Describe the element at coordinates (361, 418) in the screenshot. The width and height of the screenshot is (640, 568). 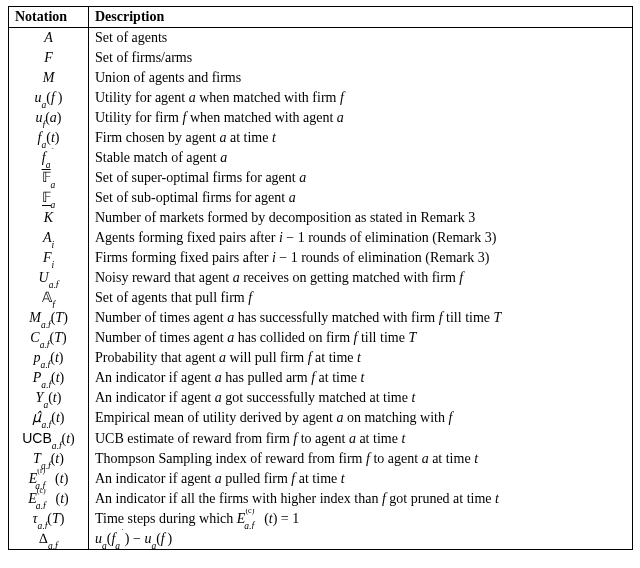
I see `description-cell: Empirical mean of utility derived by age…` at that location.